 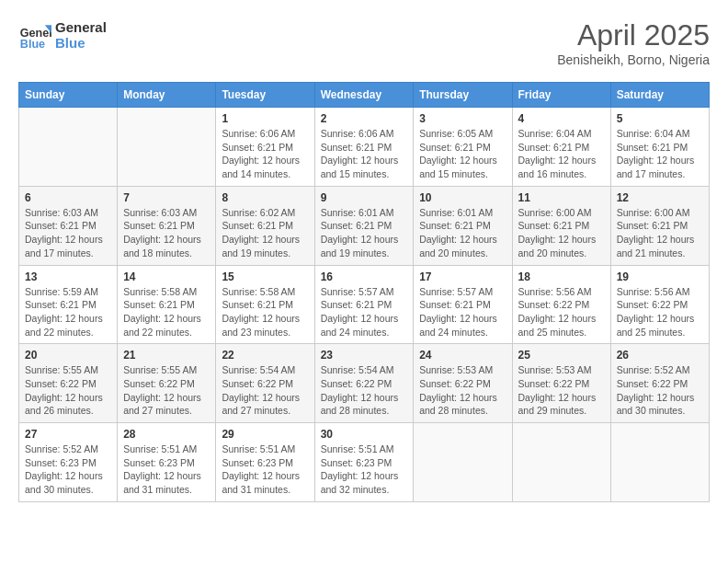 I want to click on day-number: 13, so click(x=68, y=277).